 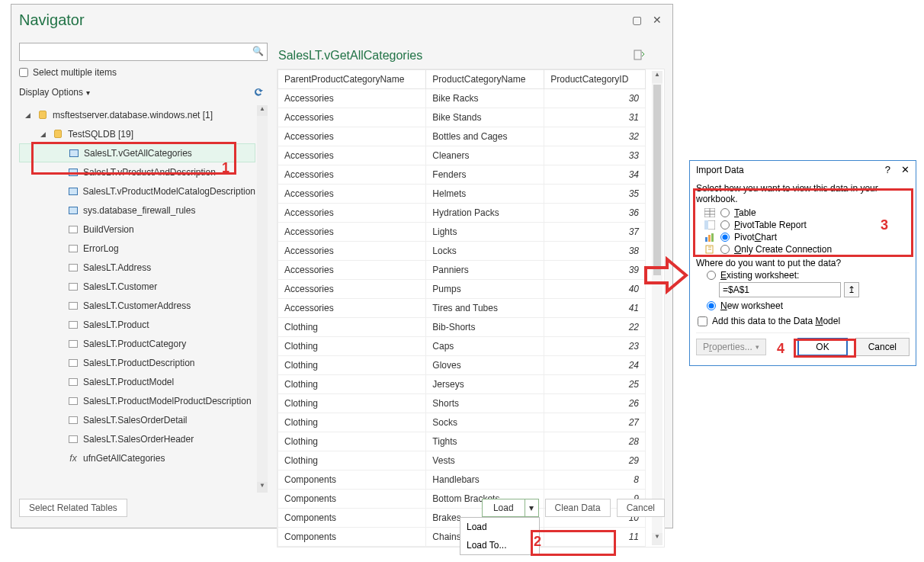 What do you see at coordinates (657, 308) in the screenshot?
I see `preview-scrollbar: ▲ ▼` at bounding box center [657, 308].